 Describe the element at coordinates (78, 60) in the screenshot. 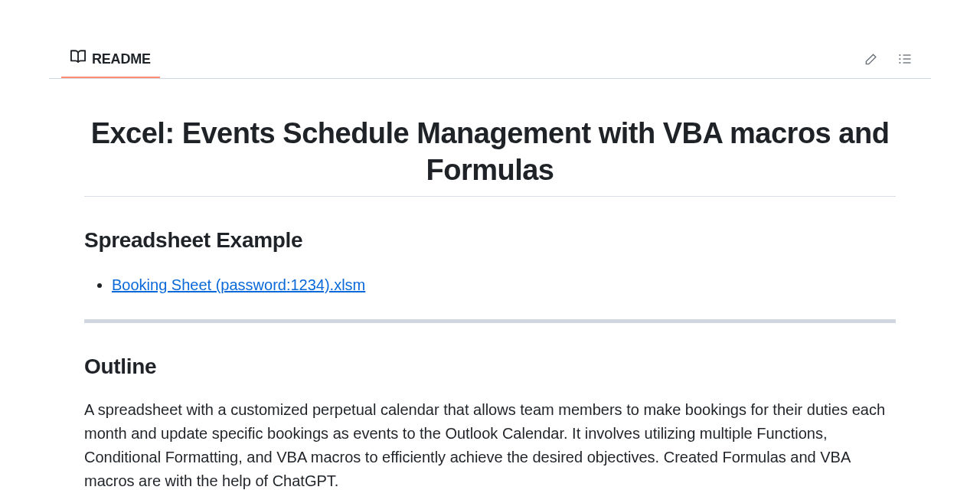

I see `book-icon` at that location.